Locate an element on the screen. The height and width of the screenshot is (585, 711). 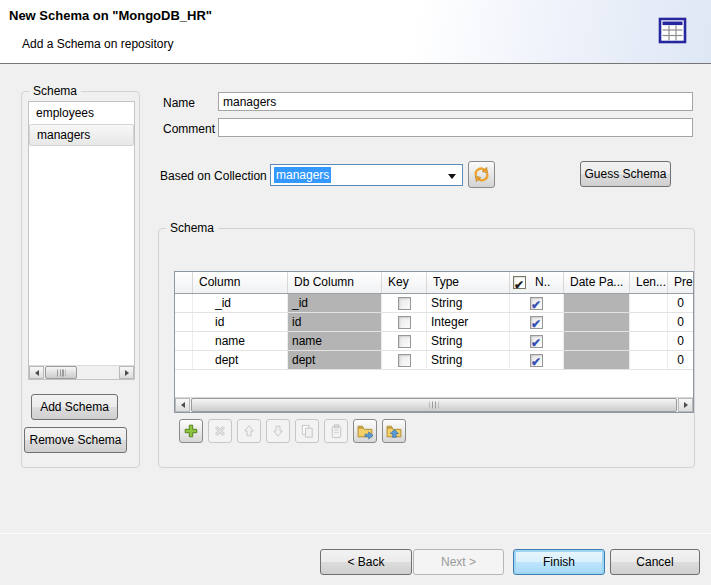
header-precision: Pre. is located at coordinates (680, 282).